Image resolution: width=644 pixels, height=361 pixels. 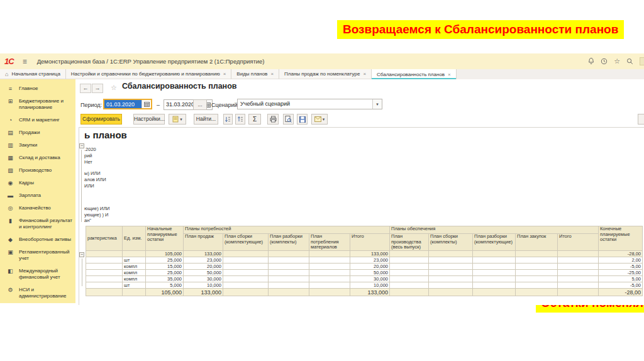 What do you see at coordinates (409, 243) in the screenshot?
I see `col-header-production-plan: План производства (весь выпуск)` at bounding box center [409, 243].